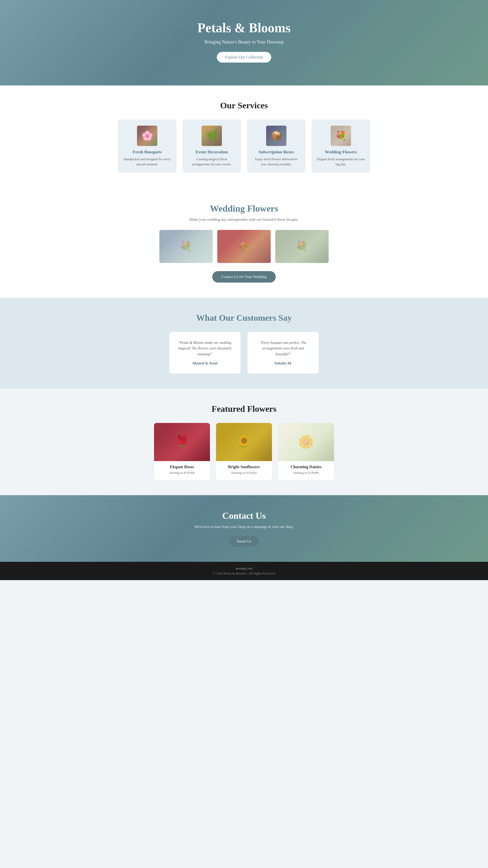 This screenshot has width=488, height=868. Describe the element at coordinates (244, 452) in the screenshot. I see `featured-grid: 🌹 Elegant Roses Starting at EGP300 🌻 Bri…` at that location.